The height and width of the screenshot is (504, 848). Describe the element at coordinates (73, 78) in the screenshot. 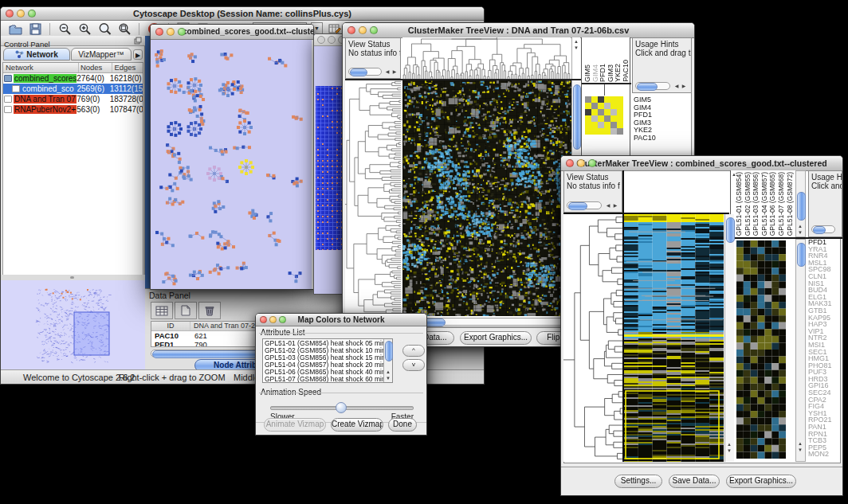

I see `network-list-row: combined_scores_2764(0)16218(0)` at that location.